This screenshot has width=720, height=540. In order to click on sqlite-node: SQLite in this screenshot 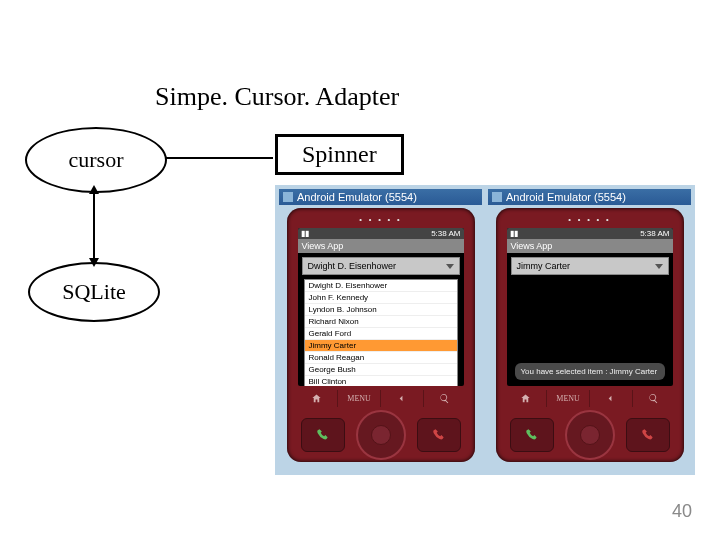, I will do `click(94, 292)`.